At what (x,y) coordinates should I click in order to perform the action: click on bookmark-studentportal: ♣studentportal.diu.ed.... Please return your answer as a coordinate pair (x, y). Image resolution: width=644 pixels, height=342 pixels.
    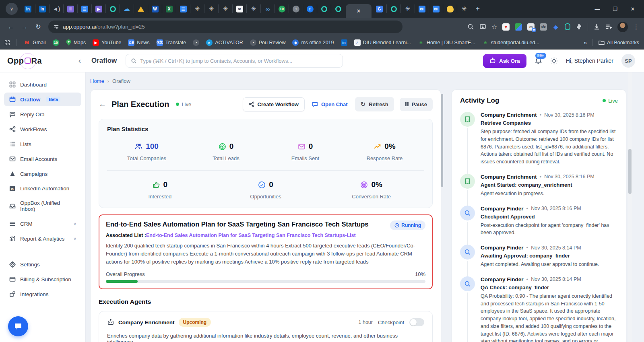
    Looking at the image, I should click on (511, 43).